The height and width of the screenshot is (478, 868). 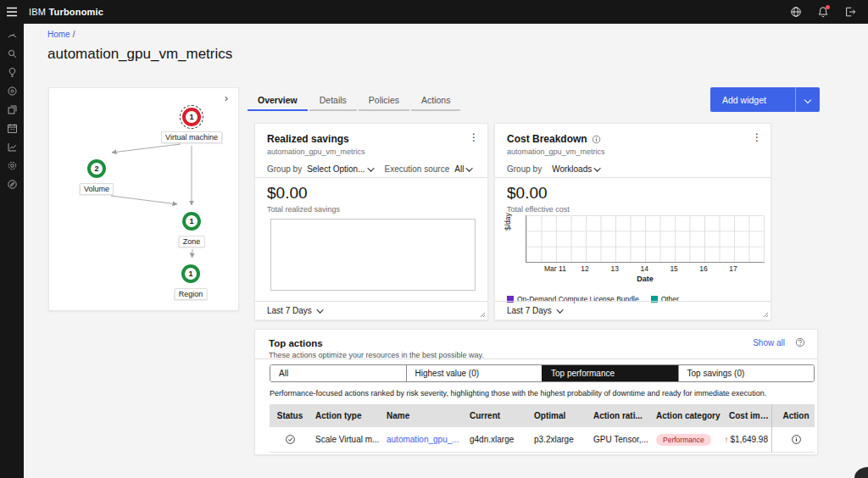 I want to click on search-icon, so click(x=12, y=54).